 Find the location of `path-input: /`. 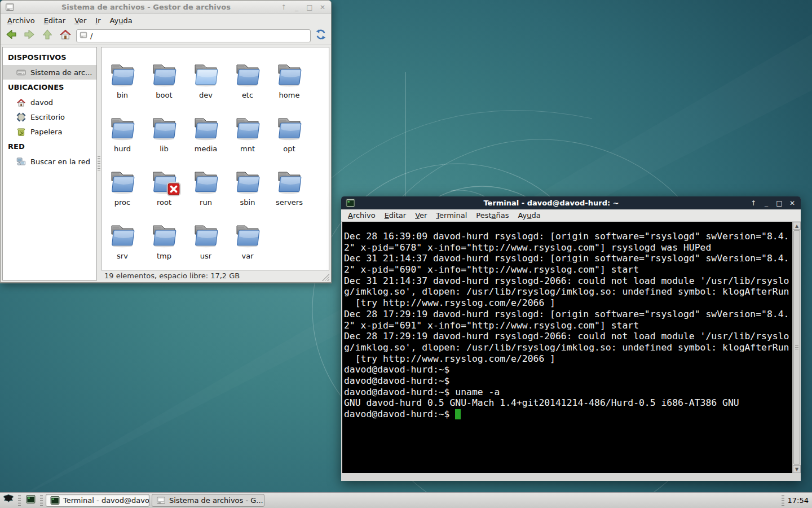

path-input: / is located at coordinates (193, 36).